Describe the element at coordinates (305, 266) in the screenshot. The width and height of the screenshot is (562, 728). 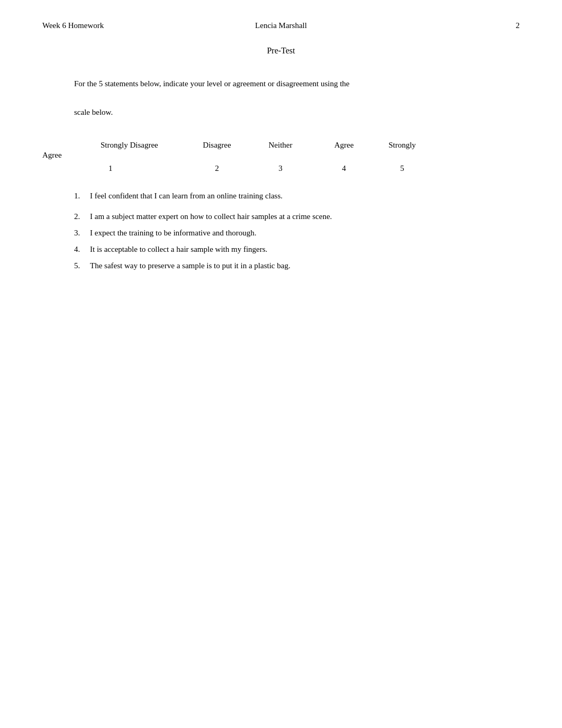
I see `question-5-text: The safest way to preserve a sample is t…` at that location.